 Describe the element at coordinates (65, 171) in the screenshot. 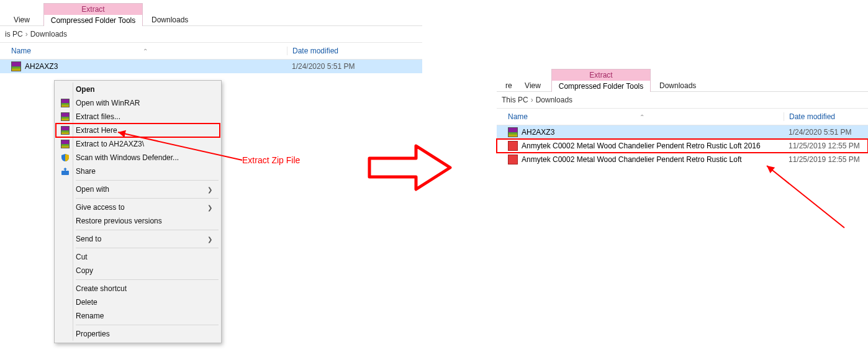

I see `share-icon` at that location.